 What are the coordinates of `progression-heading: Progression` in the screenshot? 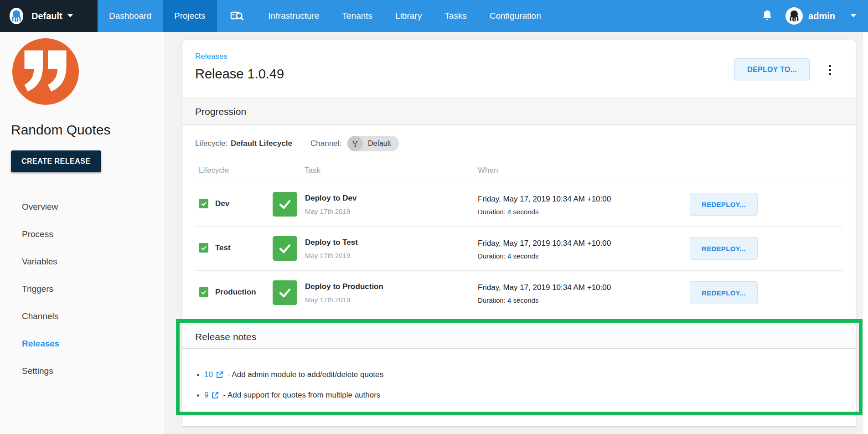 It's located at (221, 112).